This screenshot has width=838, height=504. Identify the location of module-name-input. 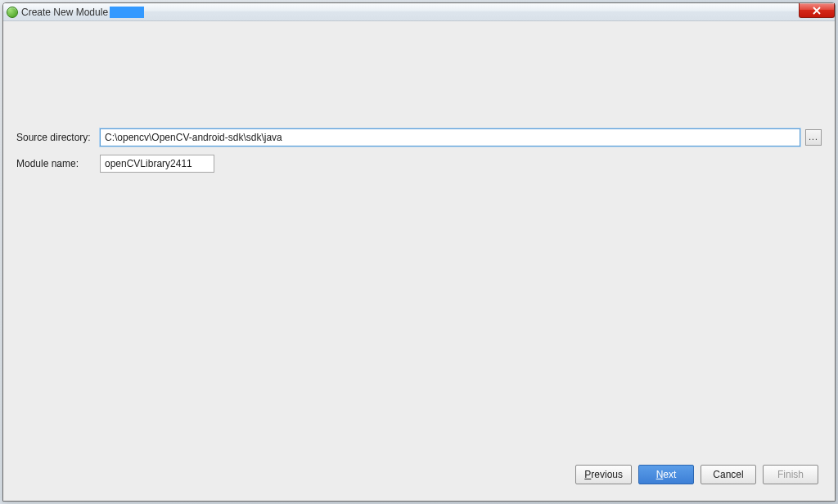
(157, 164).